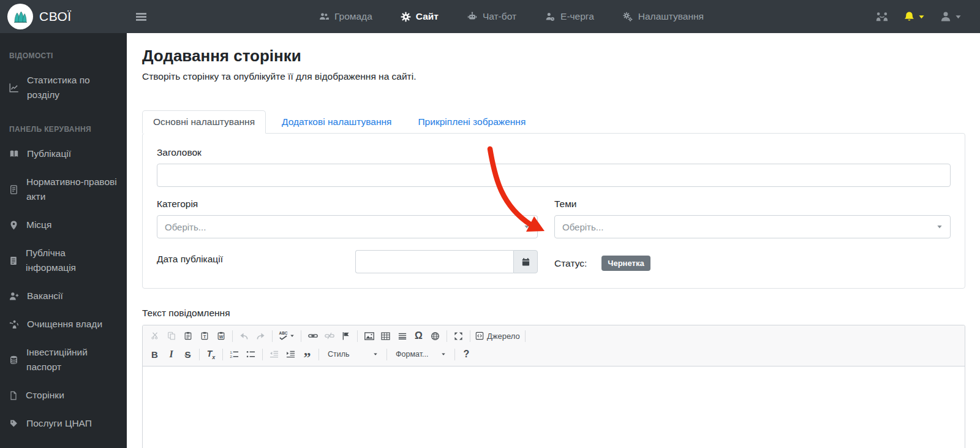 The image size is (980, 448). What do you see at coordinates (290, 354) in the screenshot?
I see `indent-button` at bounding box center [290, 354].